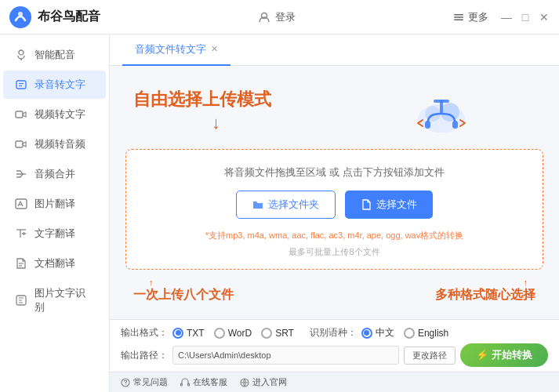 The width and height of the screenshot is (559, 392). What do you see at coordinates (525, 17) in the screenshot?
I see `maximize-button: □` at bounding box center [525, 17].